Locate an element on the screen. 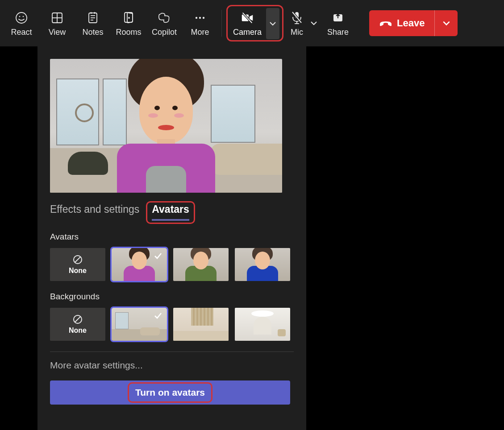 This screenshot has width=504, height=430. rooms-label: Rooms is located at coordinates (129, 32).